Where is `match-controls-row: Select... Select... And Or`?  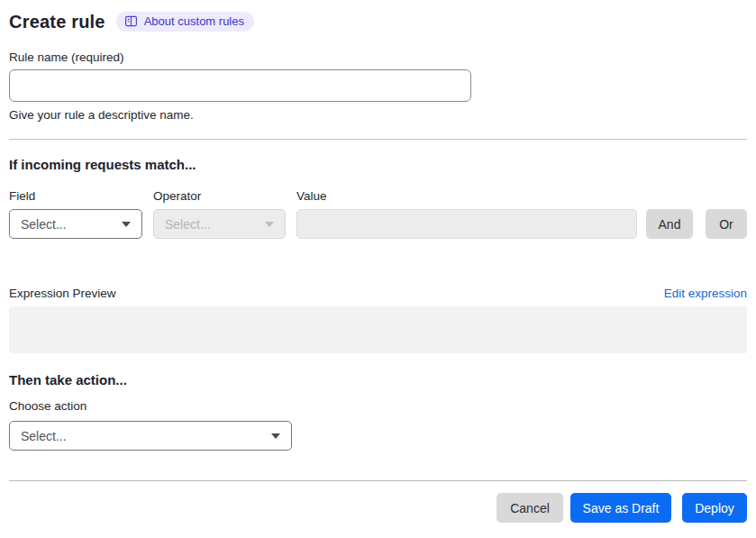
match-controls-row: Select... Select... And Or is located at coordinates (378, 223).